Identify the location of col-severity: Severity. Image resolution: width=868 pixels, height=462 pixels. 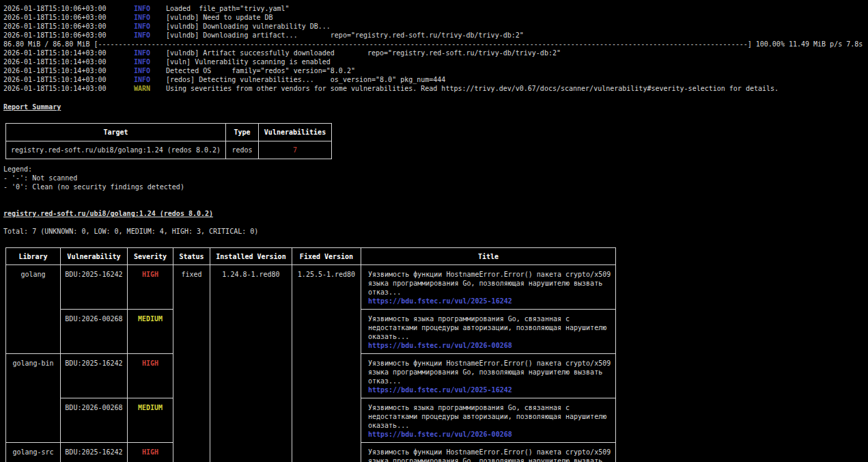
(150, 257).